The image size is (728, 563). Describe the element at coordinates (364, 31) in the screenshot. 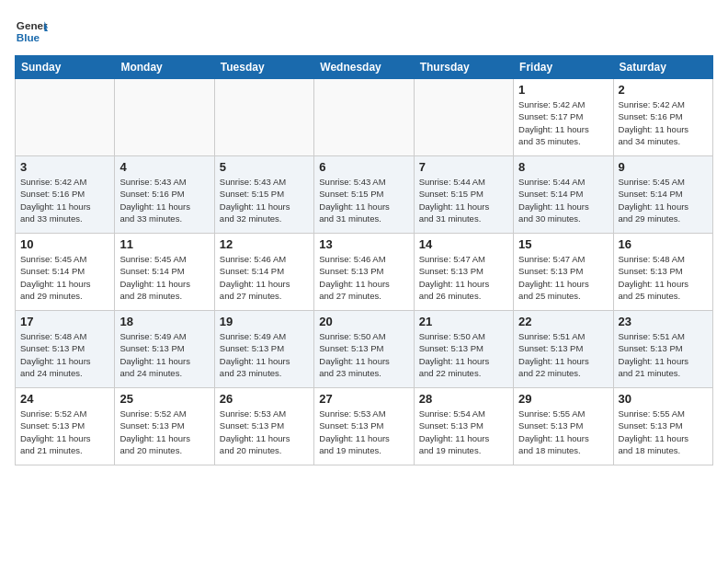

I see `header: General Blue` at that location.